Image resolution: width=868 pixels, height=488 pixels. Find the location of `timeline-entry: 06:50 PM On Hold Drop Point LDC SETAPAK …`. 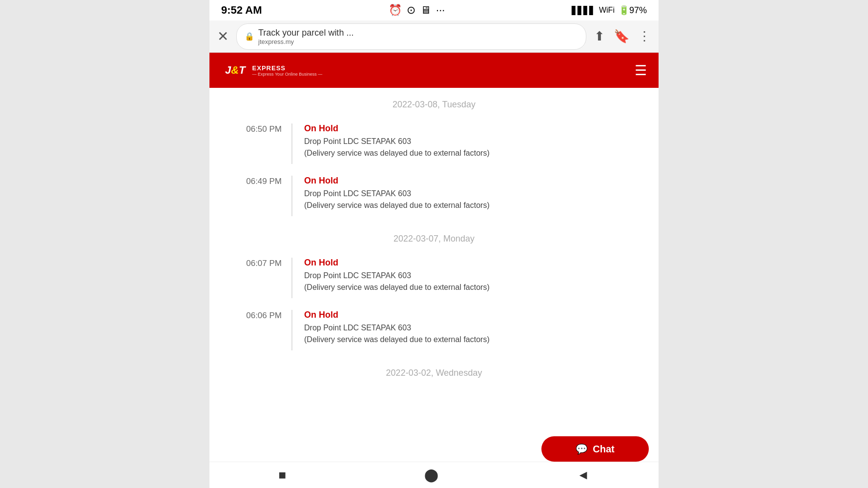

timeline-entry: 06:50 PM On Hold Drop Point LDC SETAPAK … is located at coordinates (434, 143).